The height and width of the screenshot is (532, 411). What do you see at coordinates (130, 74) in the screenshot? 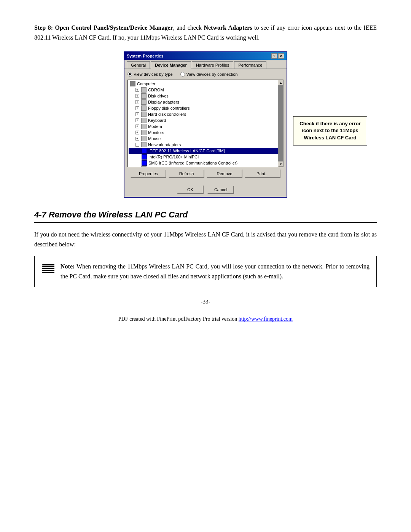
I see `radio-by-type-circle` at bounding box center [130, 74].